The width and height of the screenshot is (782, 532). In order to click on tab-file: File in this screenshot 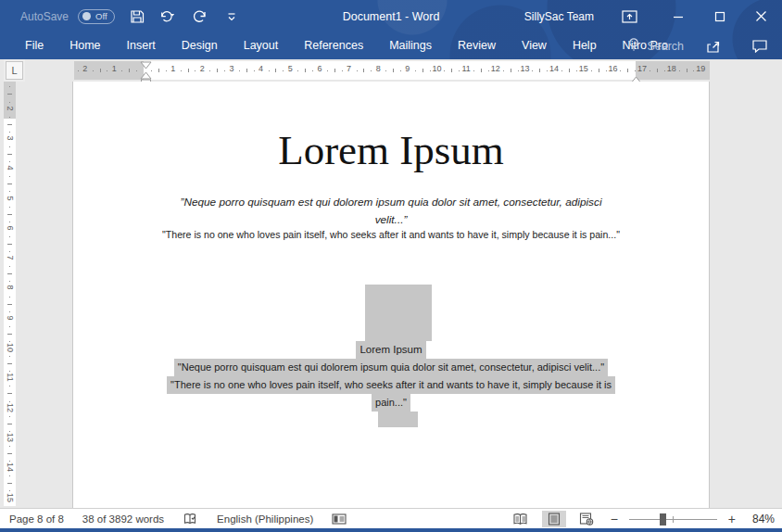, I will do `click(34, 46)`.